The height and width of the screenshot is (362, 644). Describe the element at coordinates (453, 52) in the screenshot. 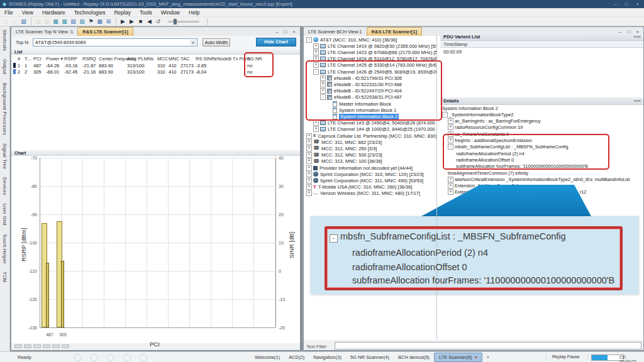

I see `pdu-timestamp-value: 00:02:09` at that location.